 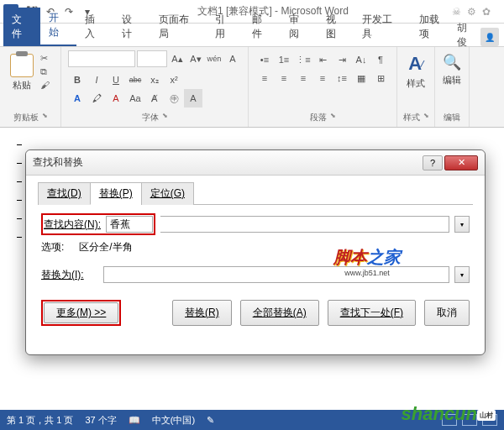 I want to click on tab-layout: 页面布局, so click(x=178, y=27).